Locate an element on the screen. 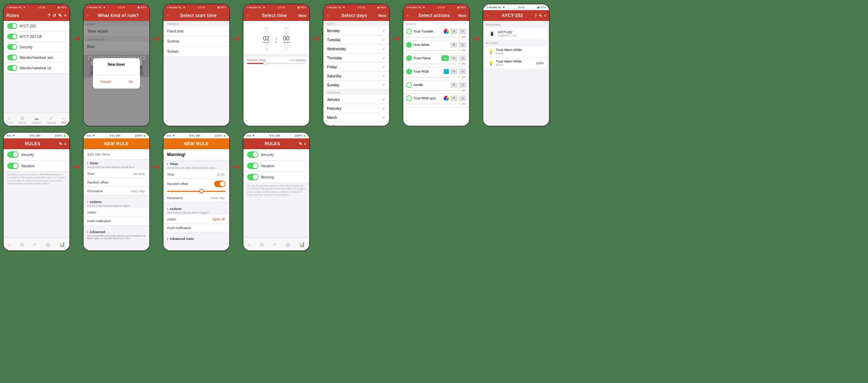 The width and height of the screenshot is (868, 383). help-icon-7: ? is located at coordinates (536, 16).